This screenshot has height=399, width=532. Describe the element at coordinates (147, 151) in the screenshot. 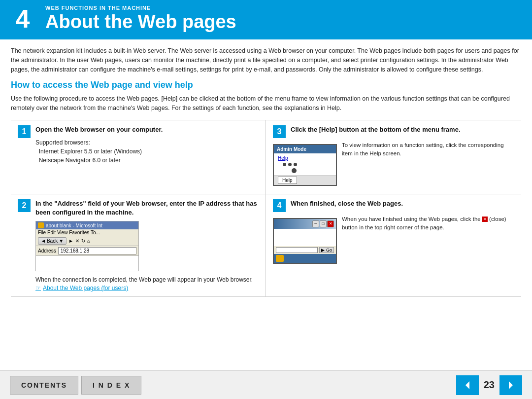

I see `step-1-body: Supported browsers: Internet Explorer 5.…` at that location.